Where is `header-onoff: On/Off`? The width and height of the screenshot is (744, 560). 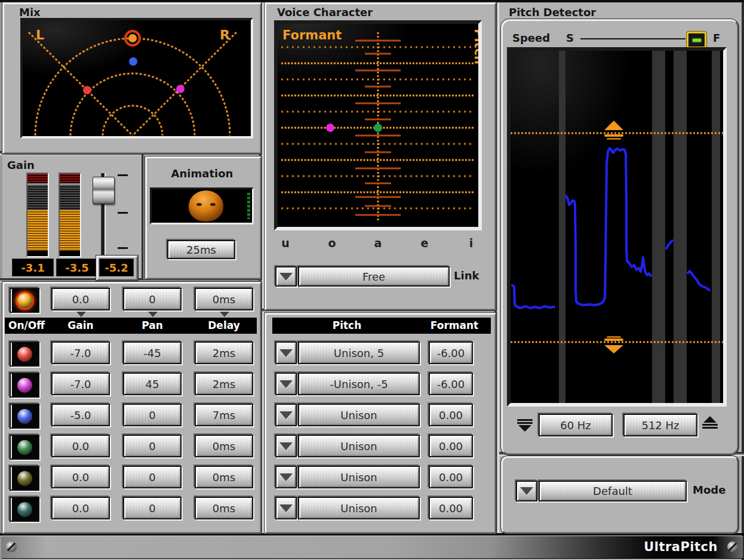
header-onoff: On/Off is located at coordinates (26, 325).